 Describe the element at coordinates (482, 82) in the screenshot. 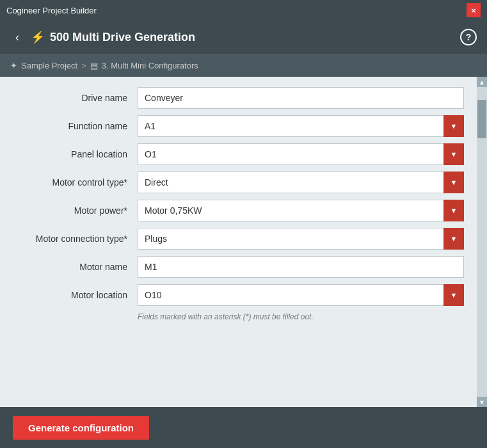

I see `scrollbar-up-arrow: ▲` at that location.